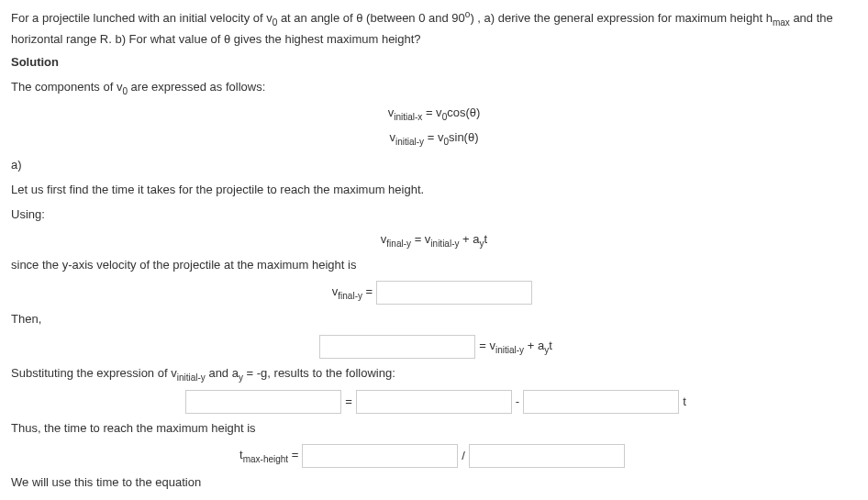  I want to click on problem-statement: For a projectile lunched with an initial…, so click(434, 28).